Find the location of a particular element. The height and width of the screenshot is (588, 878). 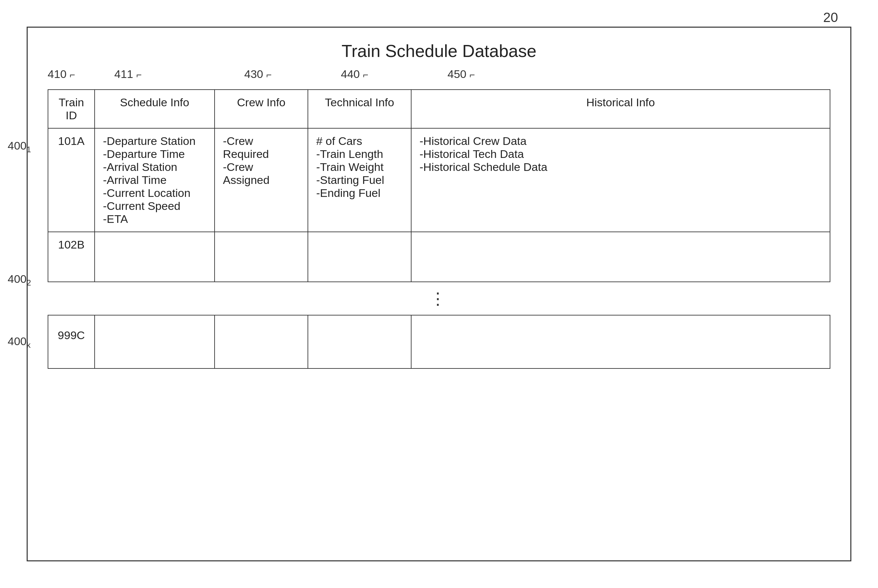

table-row-last: 999C is located at coordinates (439, 342).